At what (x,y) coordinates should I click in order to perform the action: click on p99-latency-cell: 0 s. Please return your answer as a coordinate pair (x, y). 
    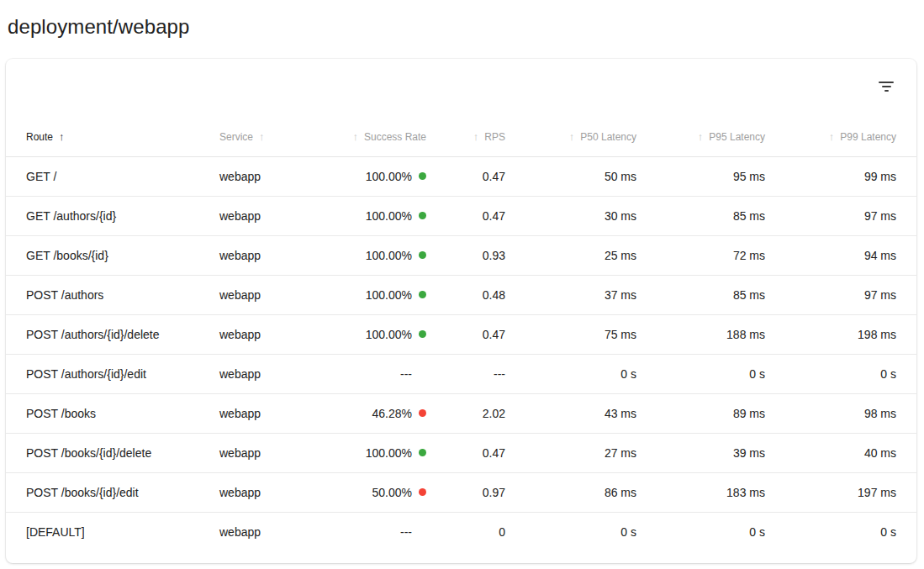
    Looking at the image, I should click on (844, 373).